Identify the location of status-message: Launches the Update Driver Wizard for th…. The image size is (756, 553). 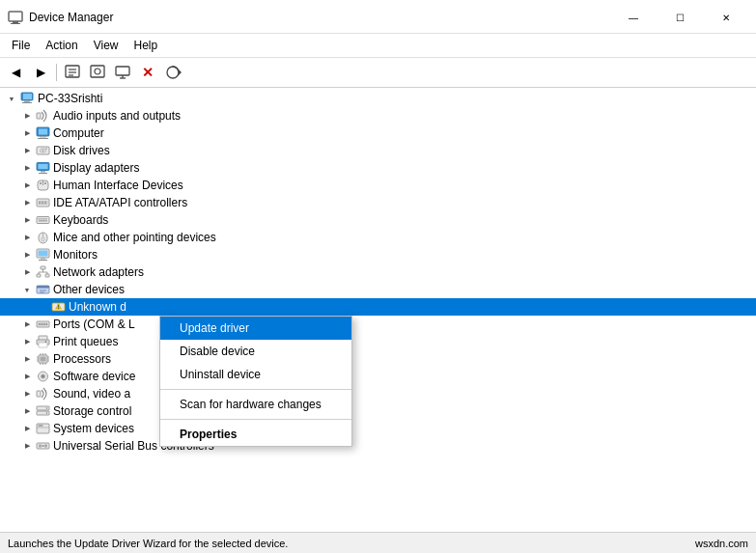
(148, 543).